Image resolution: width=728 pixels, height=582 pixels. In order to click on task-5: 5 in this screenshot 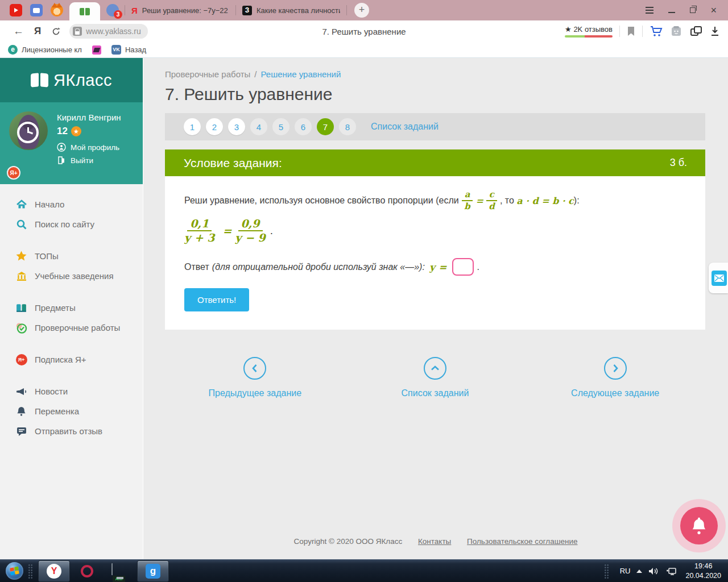, I will do `click(281, 127)`.